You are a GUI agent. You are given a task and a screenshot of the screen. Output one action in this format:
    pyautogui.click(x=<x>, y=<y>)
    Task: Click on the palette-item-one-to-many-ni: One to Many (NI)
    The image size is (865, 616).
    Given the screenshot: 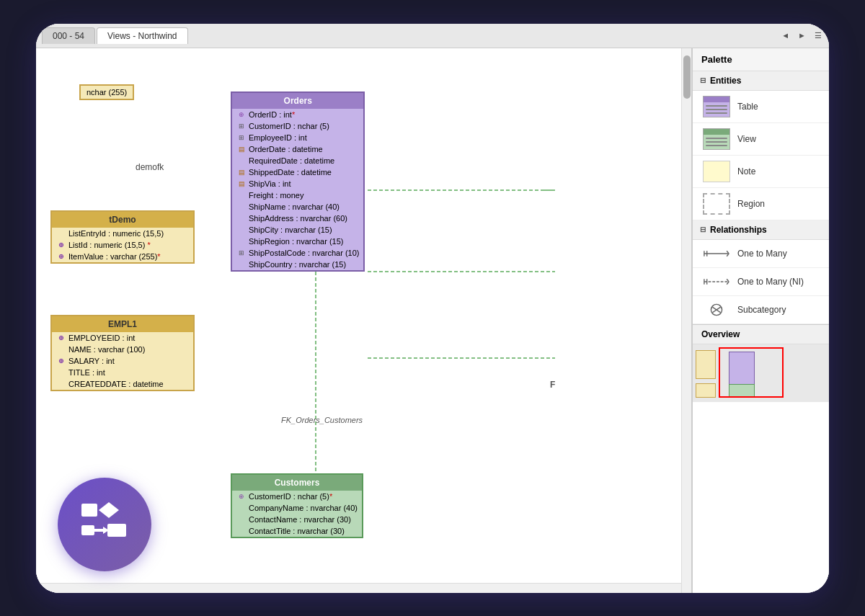 What is the action you would take?
    pyautogui.click(x=761, y=282)
    